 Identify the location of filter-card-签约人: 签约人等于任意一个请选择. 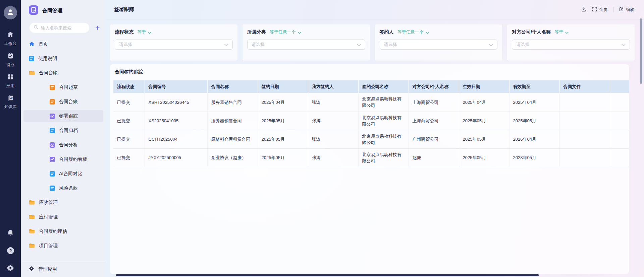
(439, 43).